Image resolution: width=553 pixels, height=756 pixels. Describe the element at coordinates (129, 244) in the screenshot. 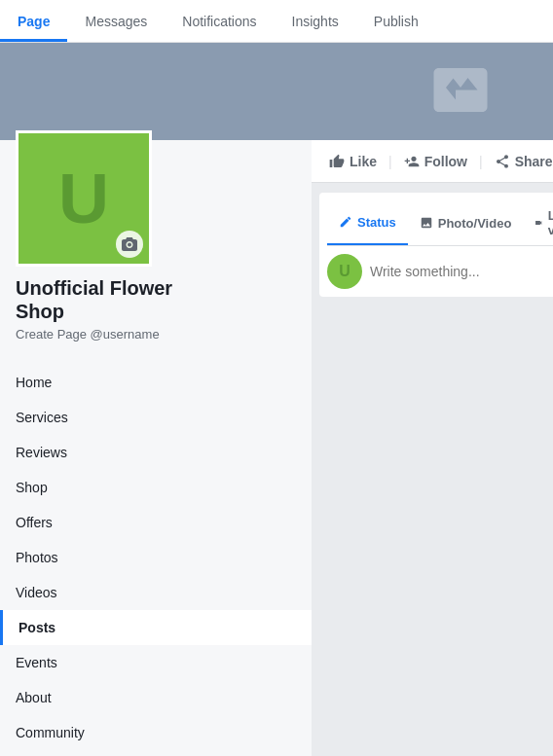

I see `camera-icon` at that location.